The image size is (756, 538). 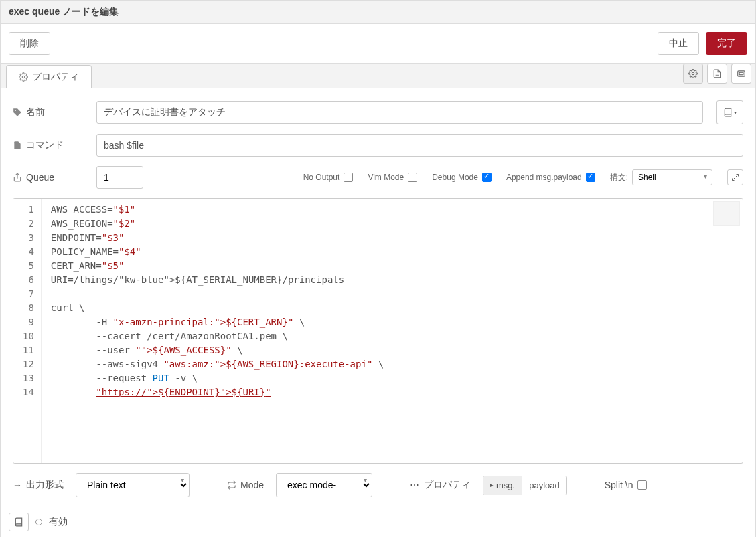 I want to click on status-lamp-icon, so click(x=39, y=522).